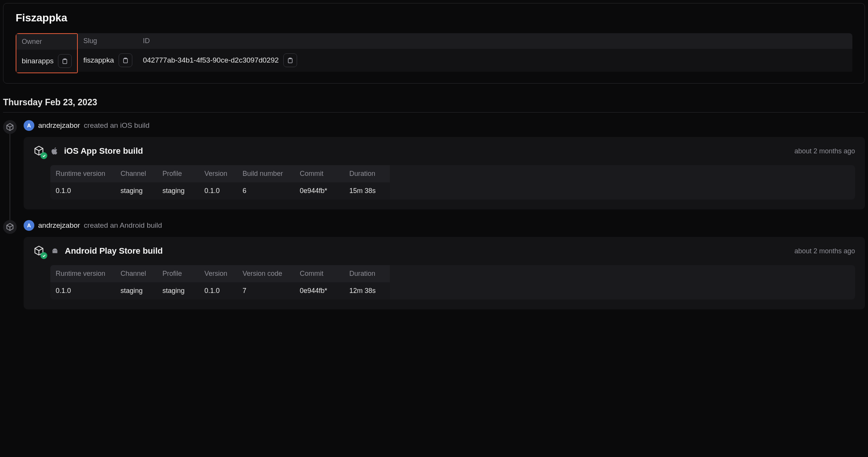 The height and width of the screenshot is (457, 868). What do you see at coordinates (108, 41) in the screenshot?
I see `meta-slug-label: Slug` at bounding box center [108, 41].